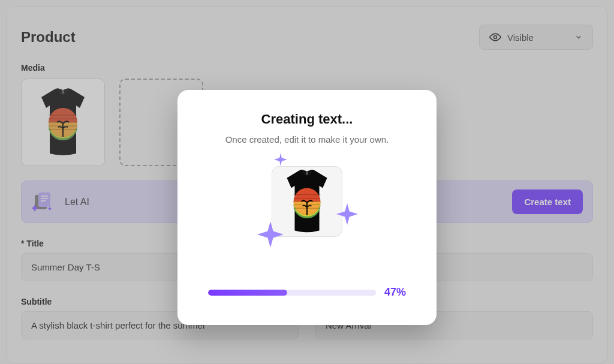 The height and width of the screenshot is (364, 614). What do you see at coordinates (307, 192) in the screenshot?
I see `svg-text: SUMMER` at bounding box center [307, 192].